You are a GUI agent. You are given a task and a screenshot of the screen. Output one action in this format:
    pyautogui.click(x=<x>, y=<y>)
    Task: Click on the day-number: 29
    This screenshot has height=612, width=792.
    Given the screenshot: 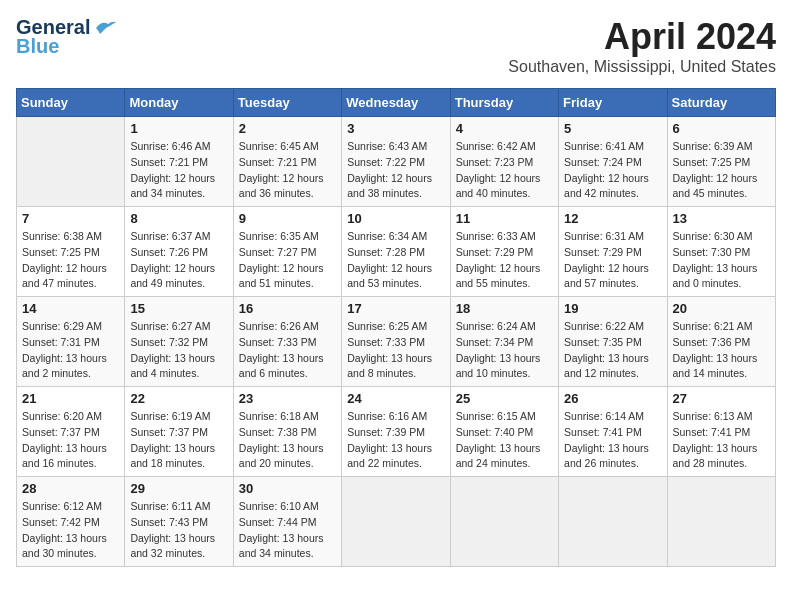 What is the action you would take?
    pyautogui.click(x=178, y=488)
    